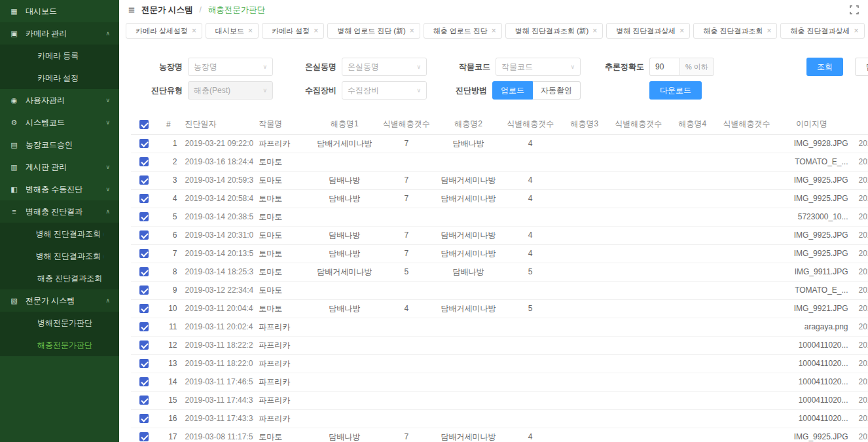 This screenshot has width=868, height=442. Describe the element at coordinates (168, 162) in the screenshot. I see `cell-num: 2` at that location.